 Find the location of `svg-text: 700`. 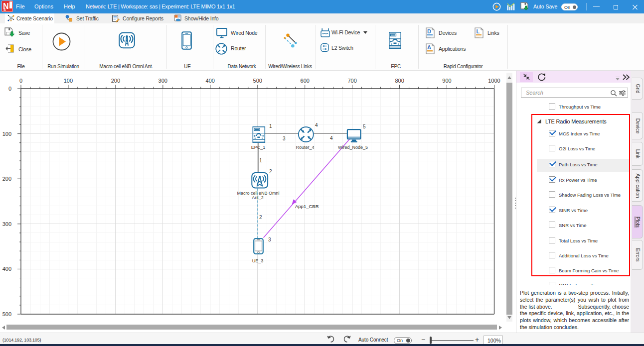

svg-text: 700 is located at coordinates (352, 81).